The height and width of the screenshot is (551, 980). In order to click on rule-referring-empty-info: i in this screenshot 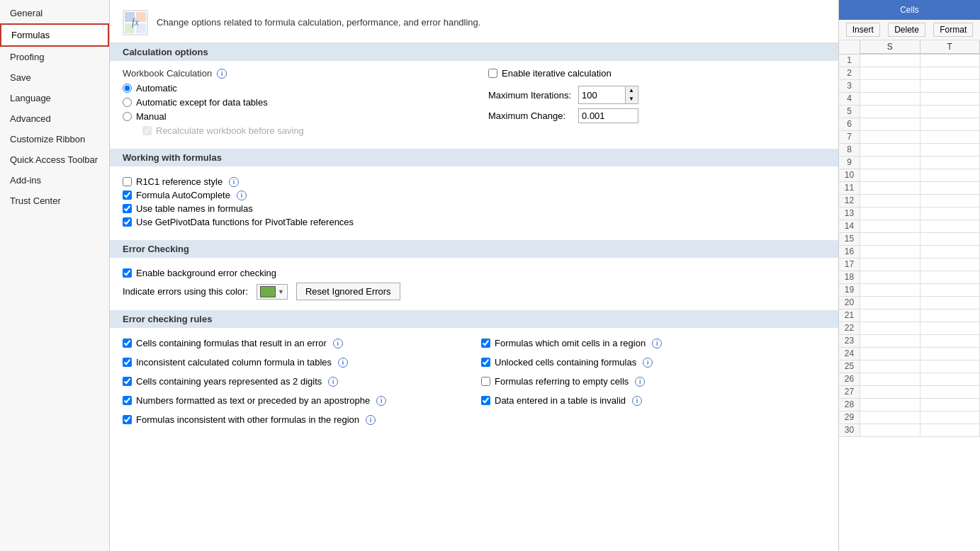, I will do `click(640, 382)`.